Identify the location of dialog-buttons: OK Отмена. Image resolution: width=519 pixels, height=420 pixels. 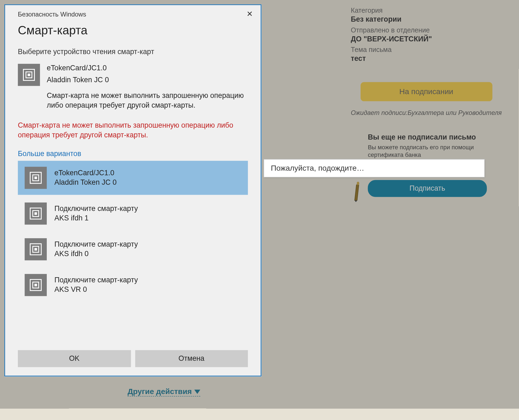
(133, 359).